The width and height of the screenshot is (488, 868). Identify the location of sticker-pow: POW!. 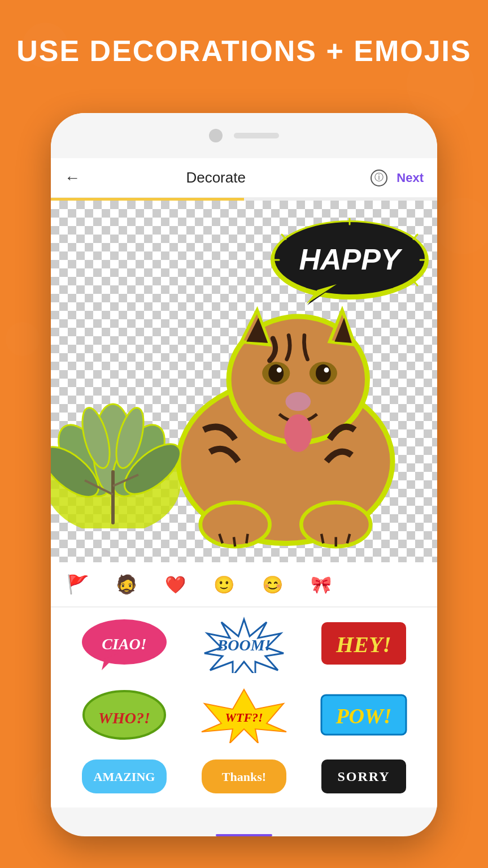
(364, 716).